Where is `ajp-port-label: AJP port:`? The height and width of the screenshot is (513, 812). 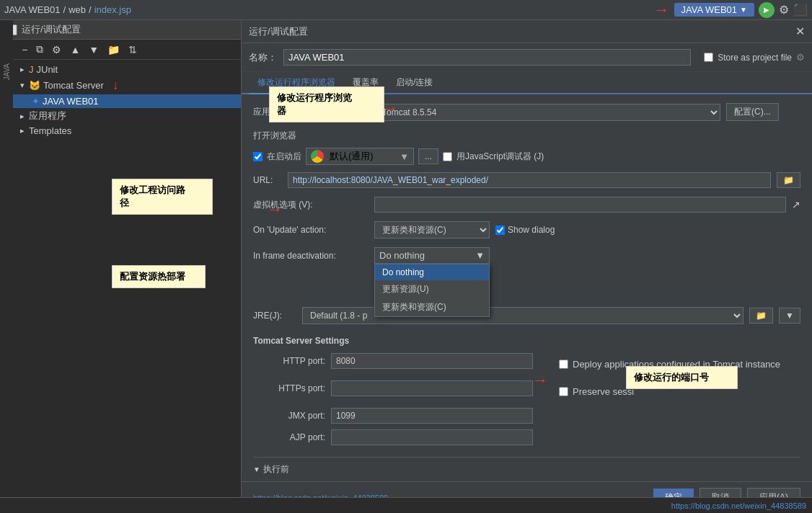 ajp-port-label: AJP port: is located at coordinates (289, 437).